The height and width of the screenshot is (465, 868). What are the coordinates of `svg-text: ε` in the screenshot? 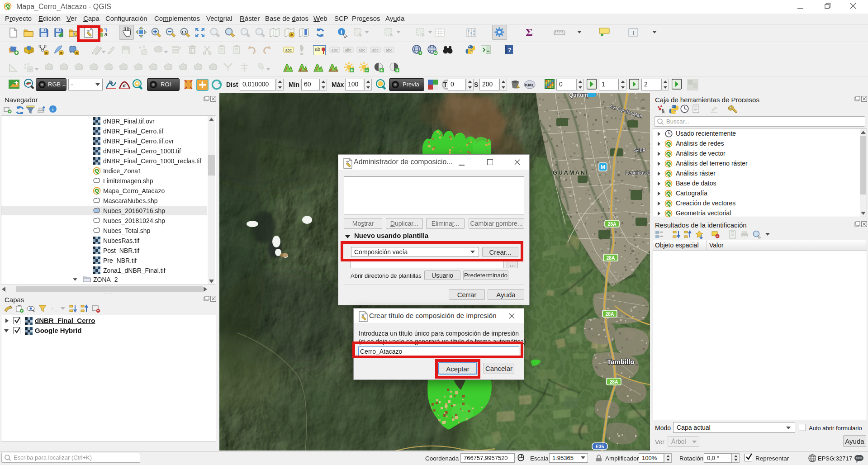 It's located at (52, 308).